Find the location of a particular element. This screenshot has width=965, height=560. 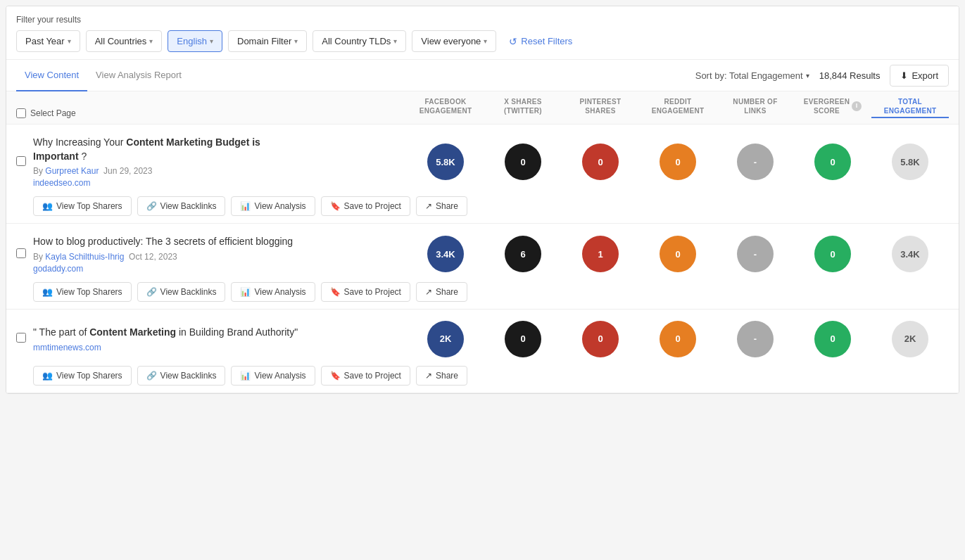

filter-time-label: Past Year is located at coordinates (45, 41).